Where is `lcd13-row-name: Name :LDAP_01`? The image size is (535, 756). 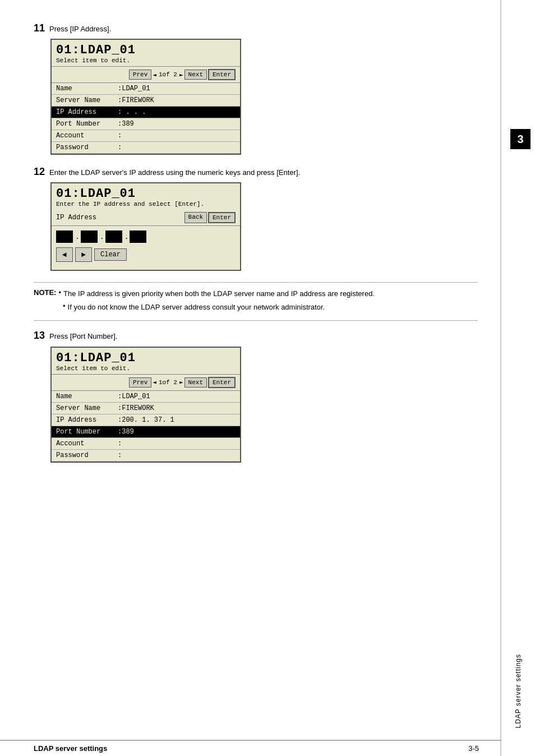
lcd13-row-name: Name :LDAP_01 is located at coordinates (146, 397).